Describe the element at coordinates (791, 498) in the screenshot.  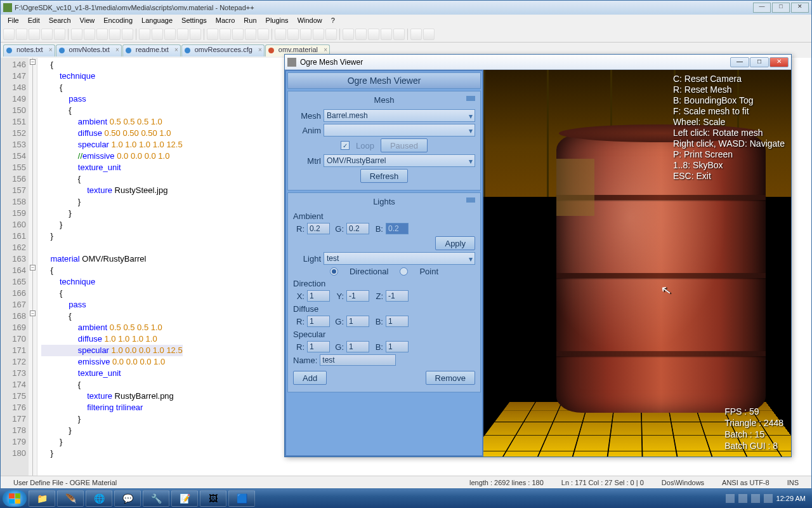
I see `clock: 12:29 AM` at that location.